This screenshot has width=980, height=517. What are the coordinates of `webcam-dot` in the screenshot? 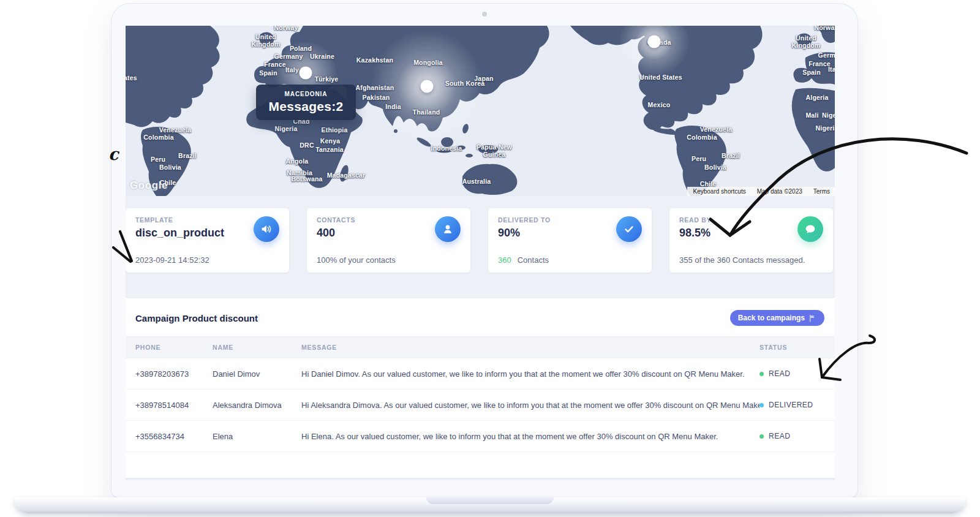 It's located at (484, 14).